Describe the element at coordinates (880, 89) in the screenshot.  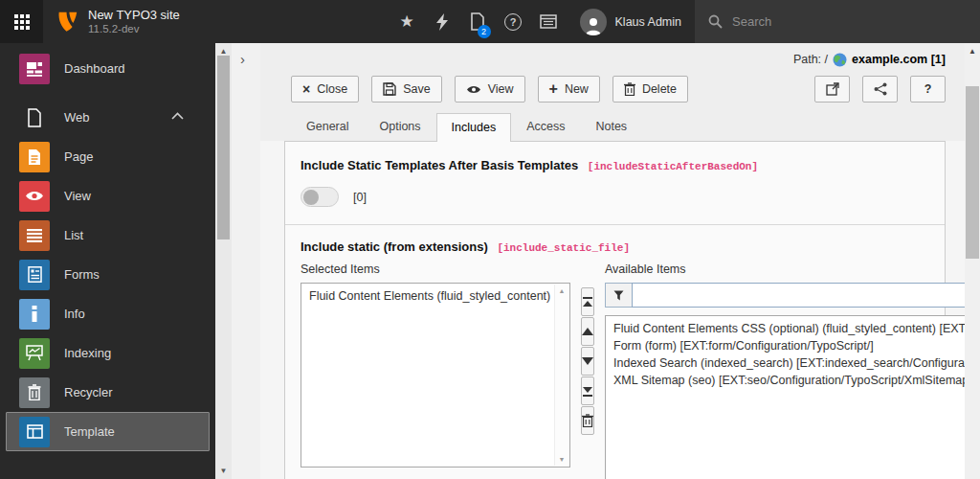
I see `share-button` at that location.